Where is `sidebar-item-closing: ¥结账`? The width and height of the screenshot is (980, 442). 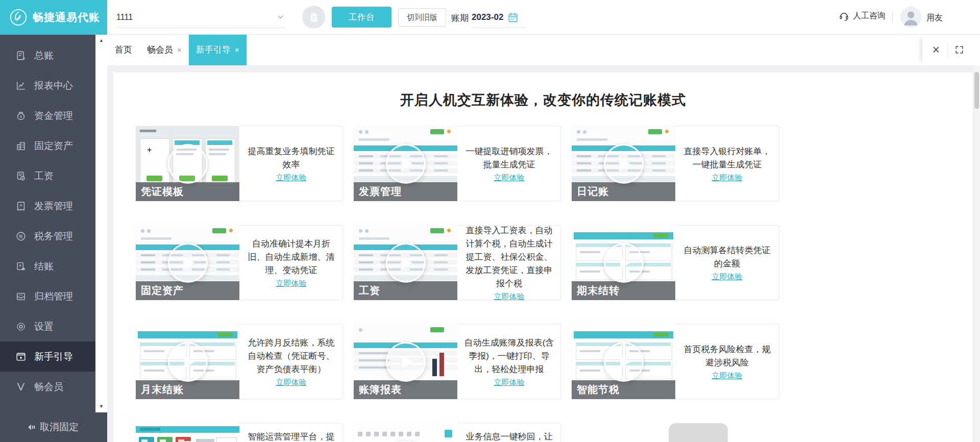 sidebar-item-closing: ¥结账 is located at coordinates (48, 266).